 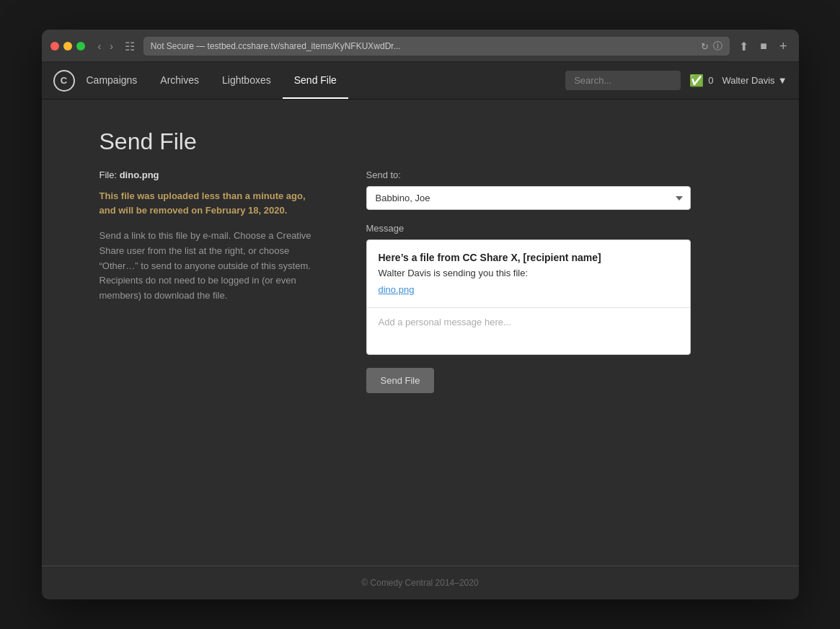 What do you see at coordinates (529, 175) in the screenshot?
I see `send-to-label: Send to:` at bounding box center [529, 175].